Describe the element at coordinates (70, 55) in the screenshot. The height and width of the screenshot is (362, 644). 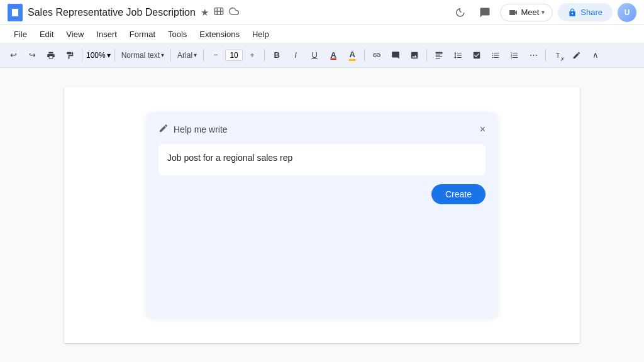
I see `paint-format-button` at that location.